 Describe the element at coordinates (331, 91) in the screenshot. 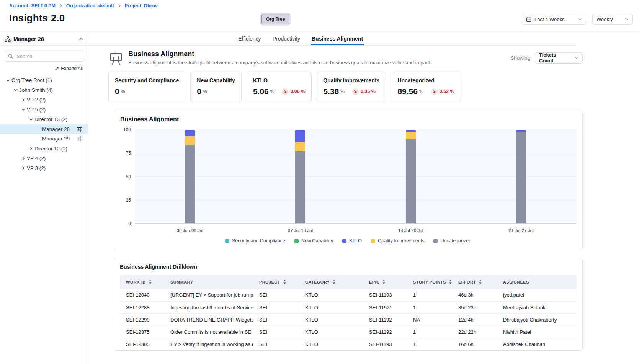

I see `metric-card-value: 5.38` at that location.